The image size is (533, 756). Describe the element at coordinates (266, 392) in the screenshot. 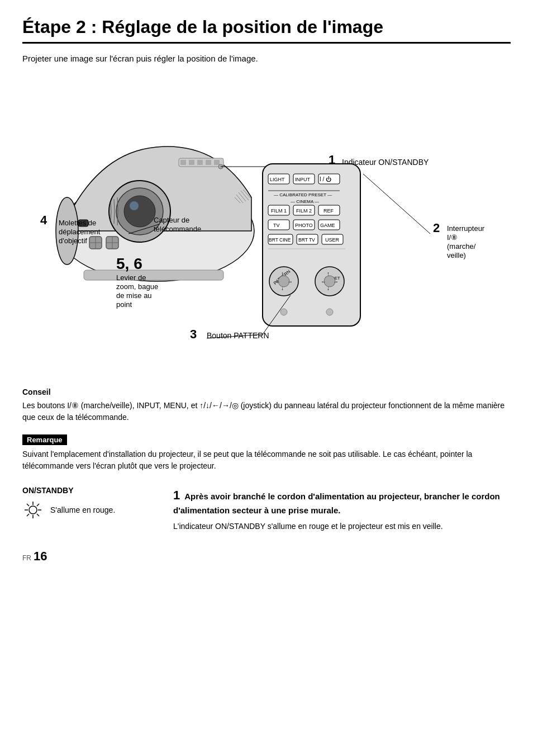

I see `conseil-title: Conseil` at that location.